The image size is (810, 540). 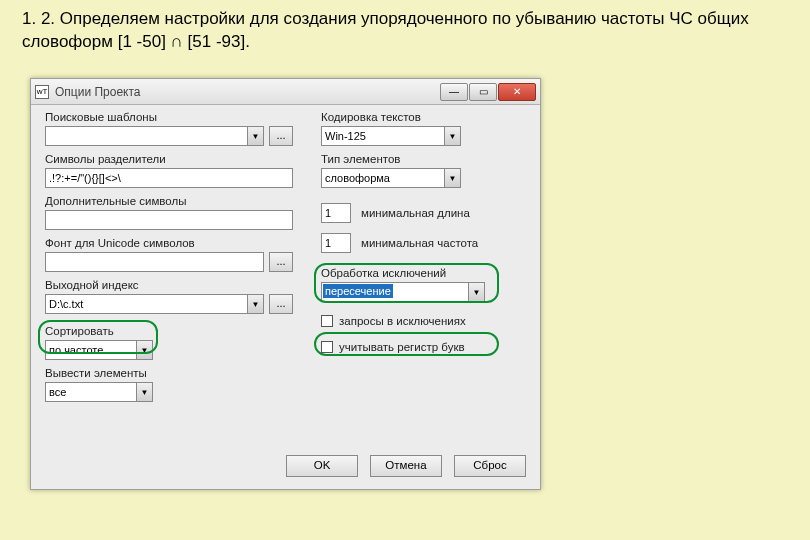 I want to click on ok-button: OK, so click(x=322, y=466).